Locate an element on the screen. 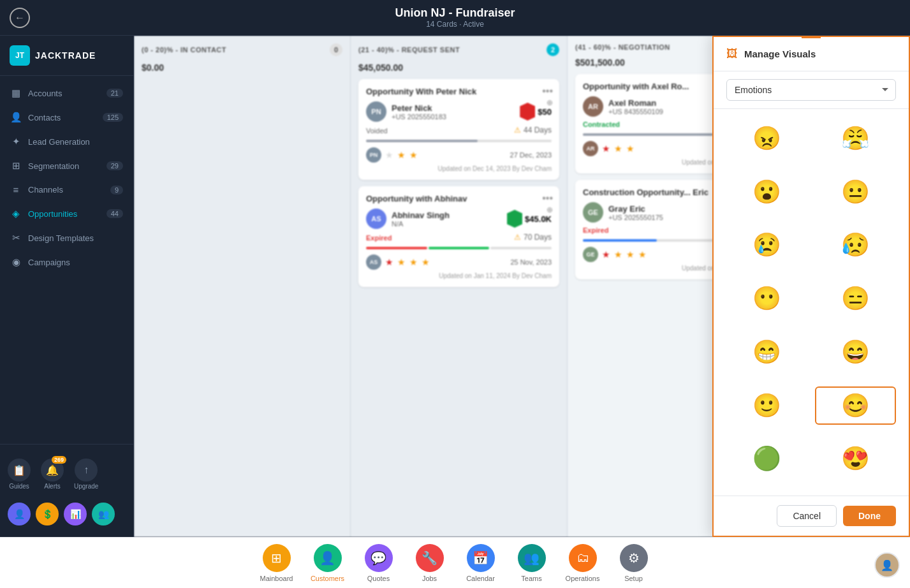 Image resolution: width=910 pixels, height=588 pixels. card-2-amount: $45.0K is located at coordinates (538, 219).